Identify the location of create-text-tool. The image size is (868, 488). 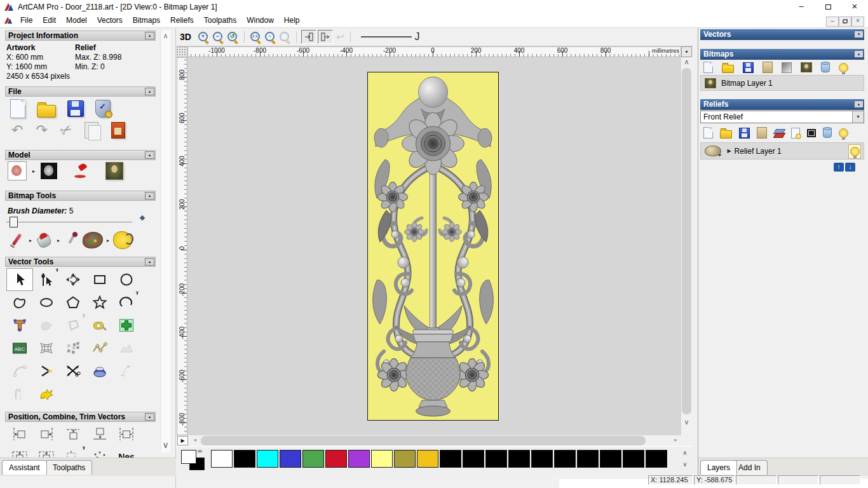
(20, 325).